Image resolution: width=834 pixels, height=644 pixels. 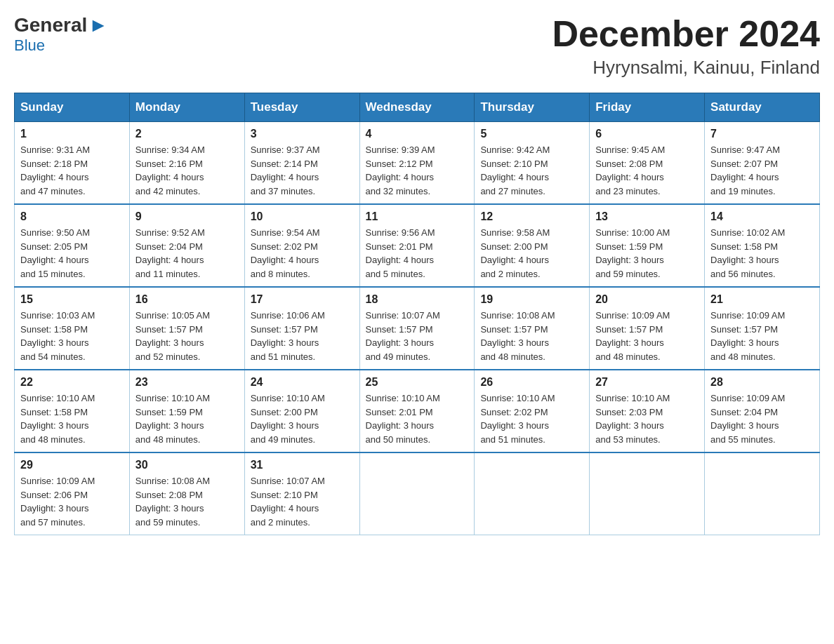 What do you see at coordinates (302, 300) in the screenshot?
I see `day-number: 17` at bounding box center [302, 300].